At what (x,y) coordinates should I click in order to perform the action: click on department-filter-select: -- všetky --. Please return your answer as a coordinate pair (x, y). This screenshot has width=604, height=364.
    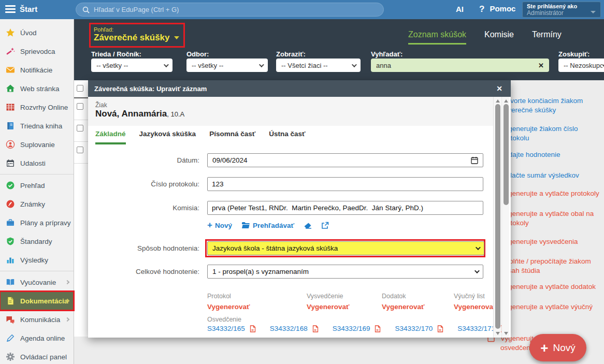
    Looking at the image, I should click on (227, 65).